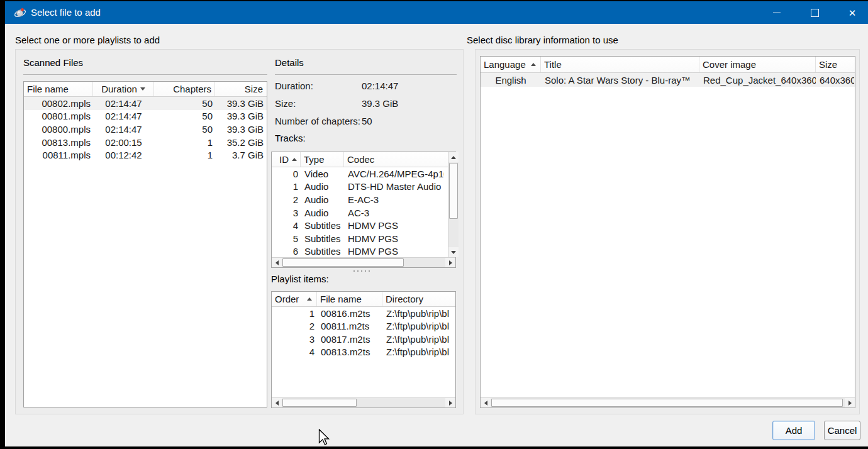 The width and height of the screenshot is (868, 449). I want to click on tracks-vertical-scrollbar, so click(453, 205).